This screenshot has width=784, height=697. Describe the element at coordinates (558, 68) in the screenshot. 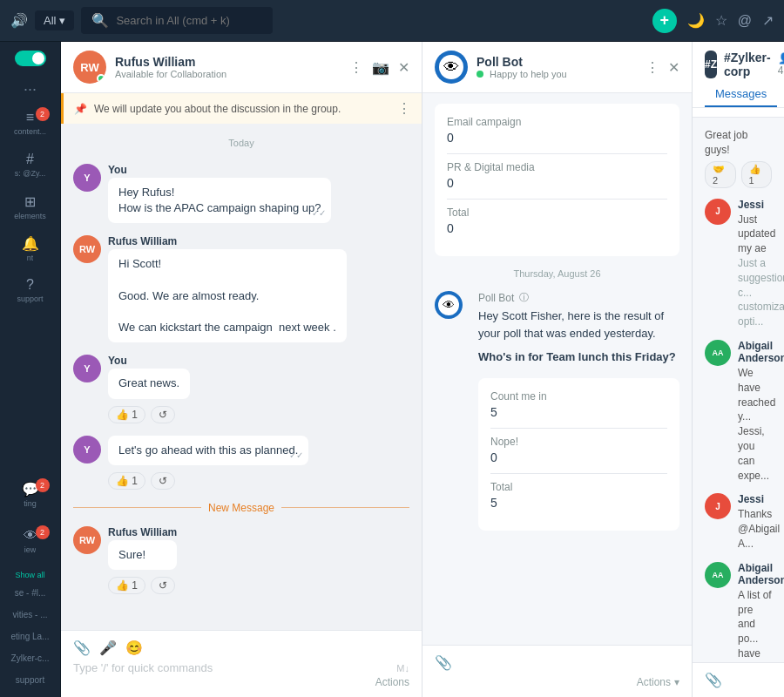

I see `bot-header: 👁 Poll Bot Happy to help you ⋮ ✕` at that location.